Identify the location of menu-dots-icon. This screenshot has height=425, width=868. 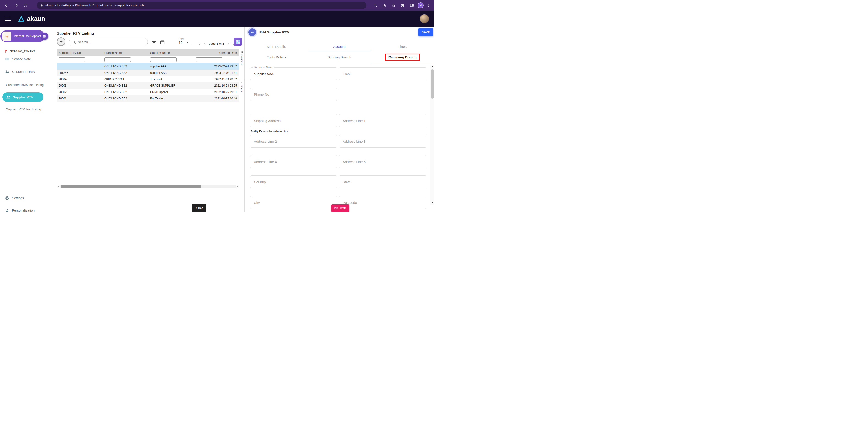
(428, 5).